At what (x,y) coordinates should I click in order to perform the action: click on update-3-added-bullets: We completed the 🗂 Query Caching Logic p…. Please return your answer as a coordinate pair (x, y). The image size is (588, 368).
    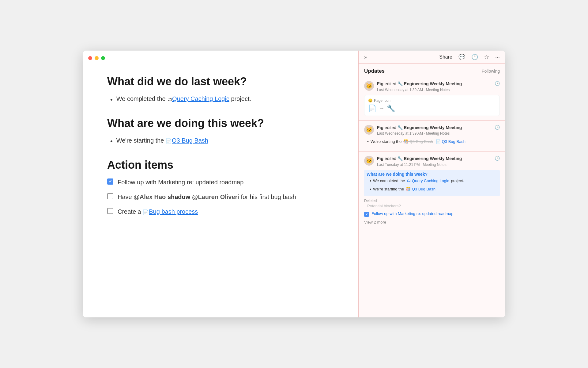
    Looking at the image, I should click on (432, 185).